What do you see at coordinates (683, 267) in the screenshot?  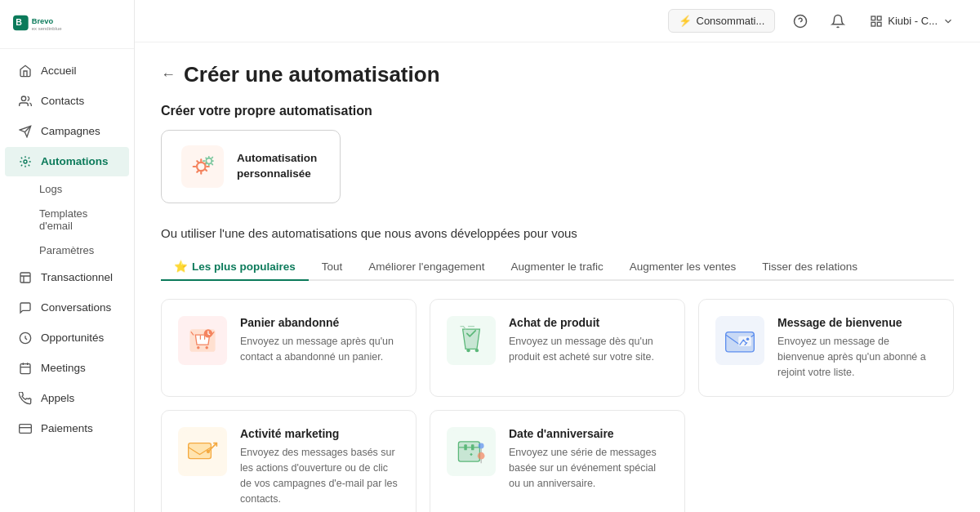 I see `tab-ventes: Augmenter les ventes` at bounding box center [683, 267].